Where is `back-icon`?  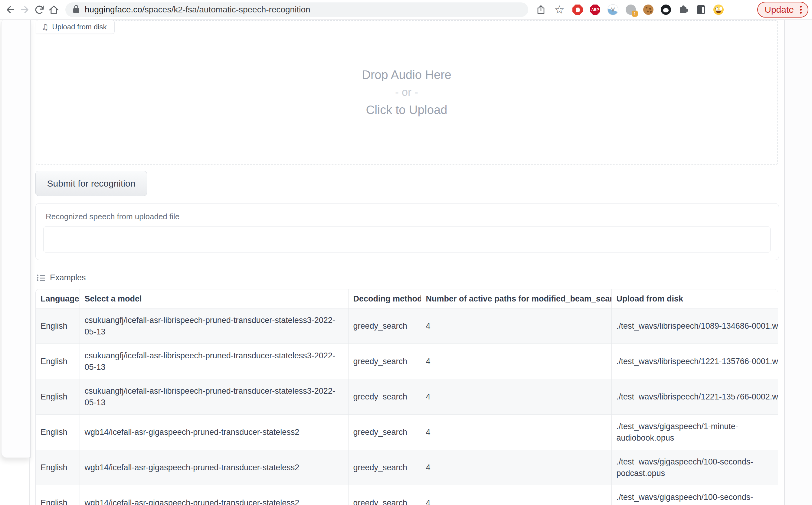 back-icon is located at coordinates (10, 10).